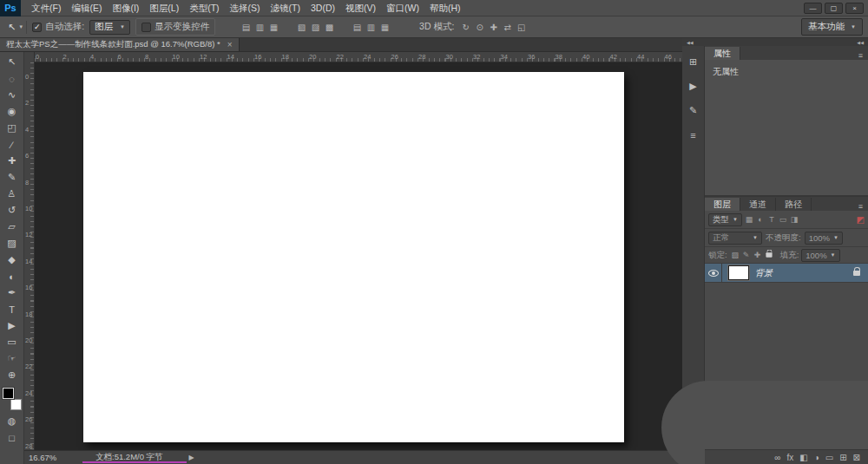 This screenshot has height=464, width=868. I want to click on 3d-scale-icon: ◱, so click(521, 27).